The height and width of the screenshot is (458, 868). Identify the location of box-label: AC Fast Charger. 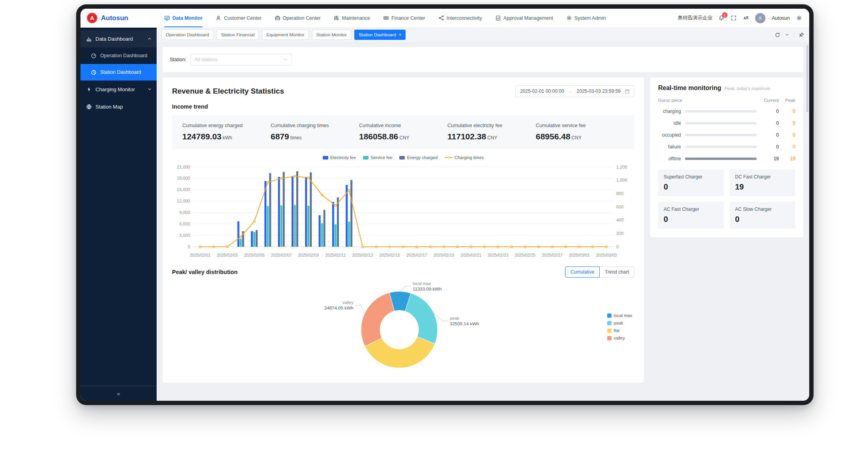
(691, 209).